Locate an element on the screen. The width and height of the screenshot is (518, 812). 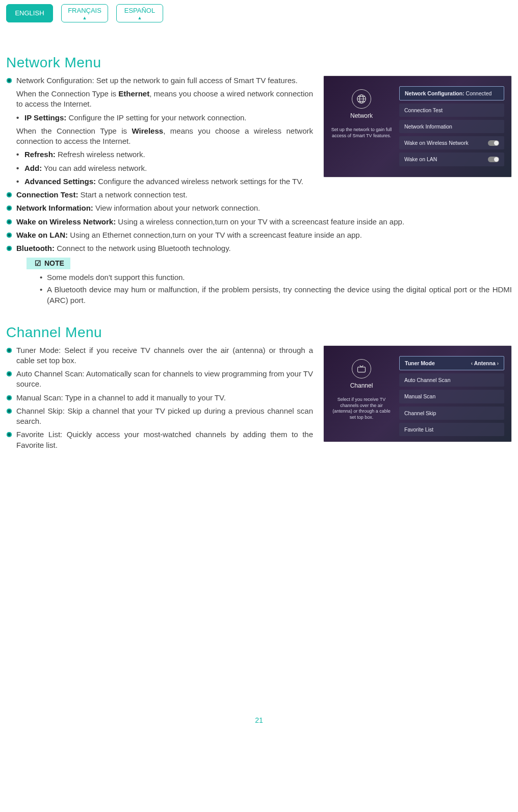
lead: Manual Scan: is located at coordinates (40, 398).